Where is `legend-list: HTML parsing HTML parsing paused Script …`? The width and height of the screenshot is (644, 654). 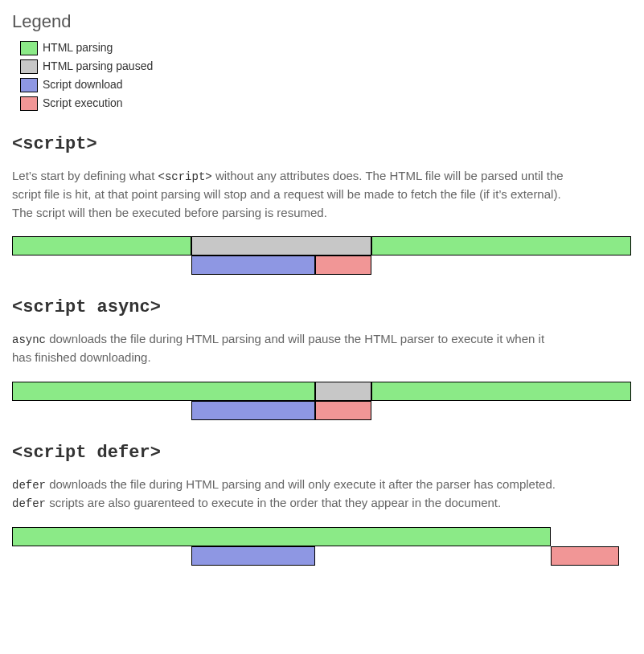
legend-list: HTML parsing HTML parsing paused Script … is located at coordinates (322, 76).